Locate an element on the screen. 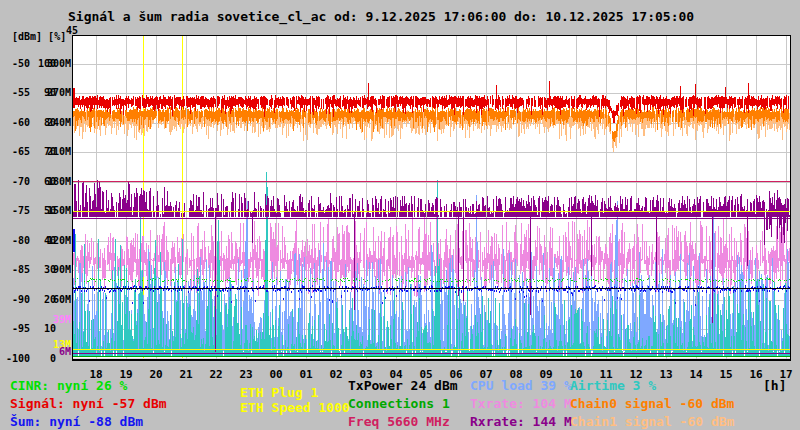 The height and width of the screenshot is (430, 800). x-tick-hour: 15 is located at coordinates (726, 375).